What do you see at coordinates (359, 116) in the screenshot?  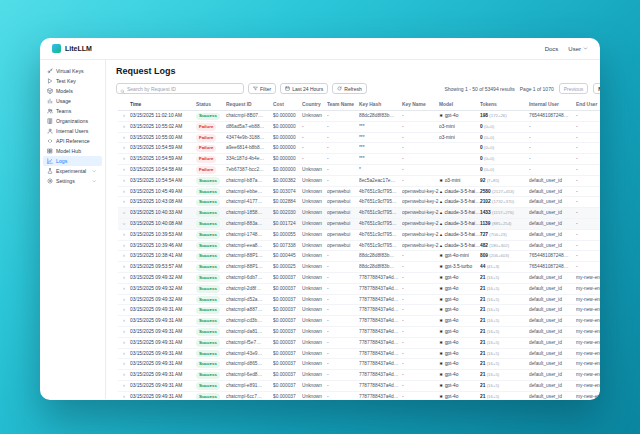 I see `table-row: ›03/15/2025 11:02:10 AMSuccesschatcmpl-8…` at bounding box center [359, 116].